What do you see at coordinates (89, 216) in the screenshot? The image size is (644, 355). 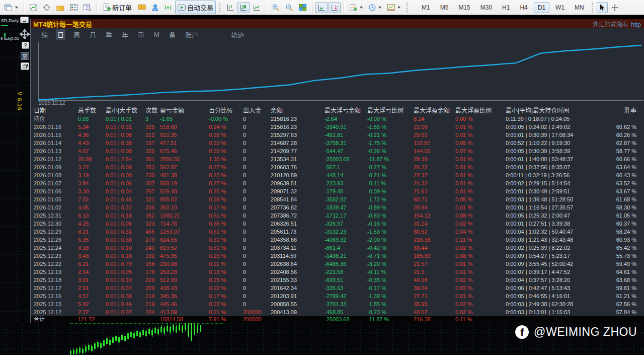 I see `table-cell: 6.13` at bounding box center [89, 216].